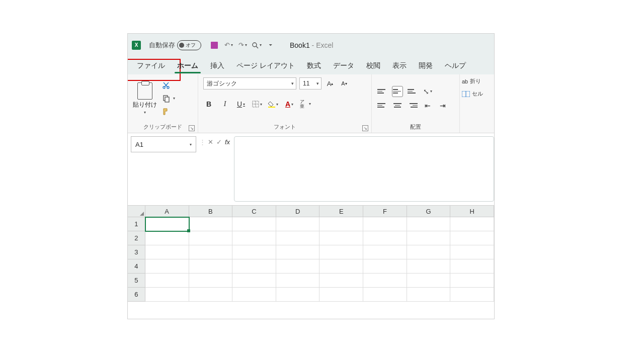  What do you see at coordinates (385, 224) in the screenshot?
I see `cell-F1` at bounding box center [385, 224].